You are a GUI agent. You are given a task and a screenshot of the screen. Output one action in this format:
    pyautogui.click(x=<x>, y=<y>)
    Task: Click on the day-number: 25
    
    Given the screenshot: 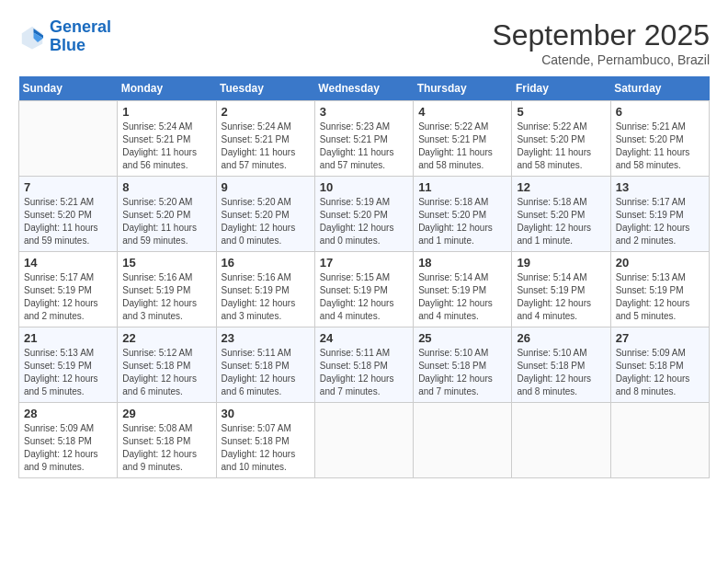 What is the action you would take?
    pyautogui.click(x=462, y=339)
    